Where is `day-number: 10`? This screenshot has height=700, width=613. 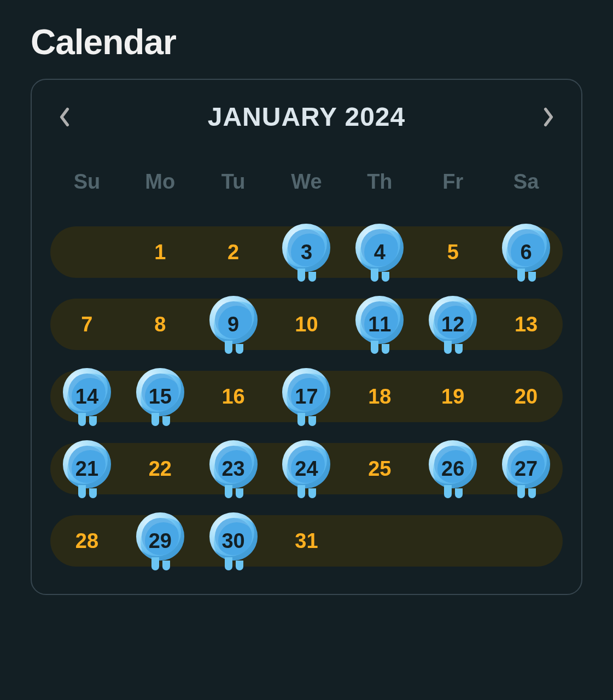 day-number: 10 is located at coordinates (306, 325).